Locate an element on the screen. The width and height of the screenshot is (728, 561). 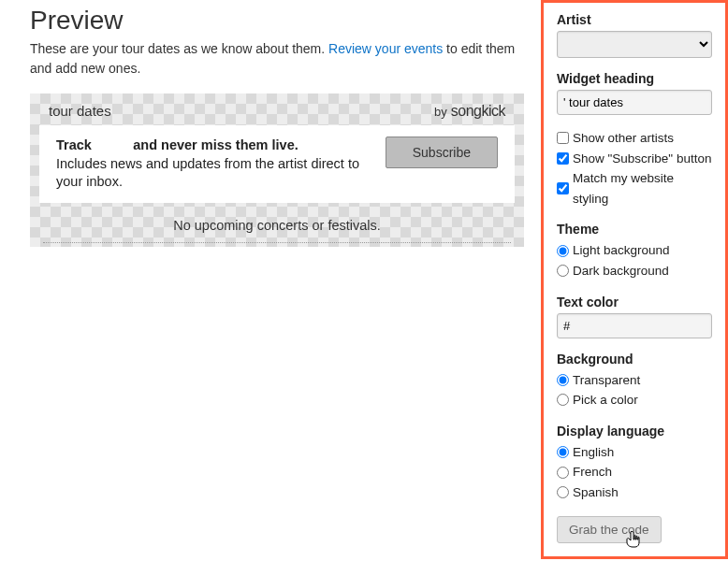
lang-fr-label: French is located at coordinates (592, 472).